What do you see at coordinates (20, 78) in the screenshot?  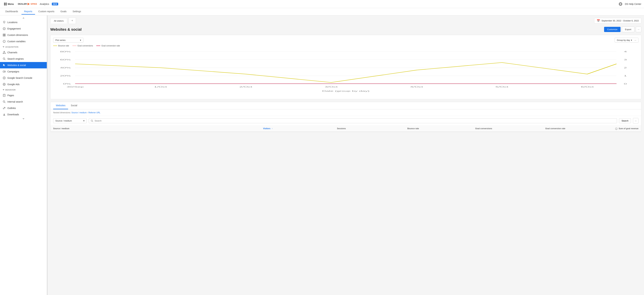 I see `sidebar-item-label: Google Search Console` at bounding box center [20, 78].